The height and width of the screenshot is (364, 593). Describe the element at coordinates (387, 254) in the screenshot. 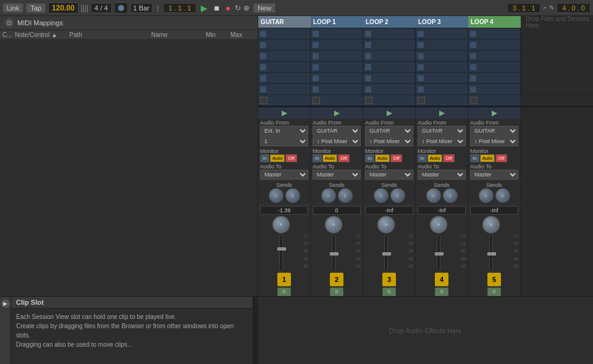

I see `loop2-fader-thumb` at that location.